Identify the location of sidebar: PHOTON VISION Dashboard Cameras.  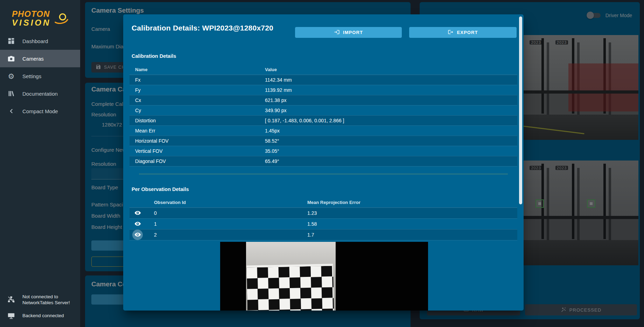
(40, 163).